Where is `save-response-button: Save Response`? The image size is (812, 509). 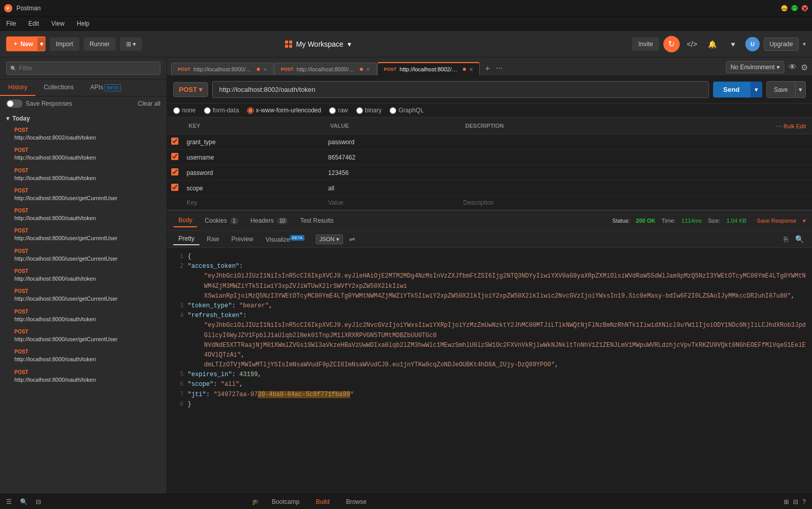 save-response-button: Save Response is located at coordinates (777, 221).